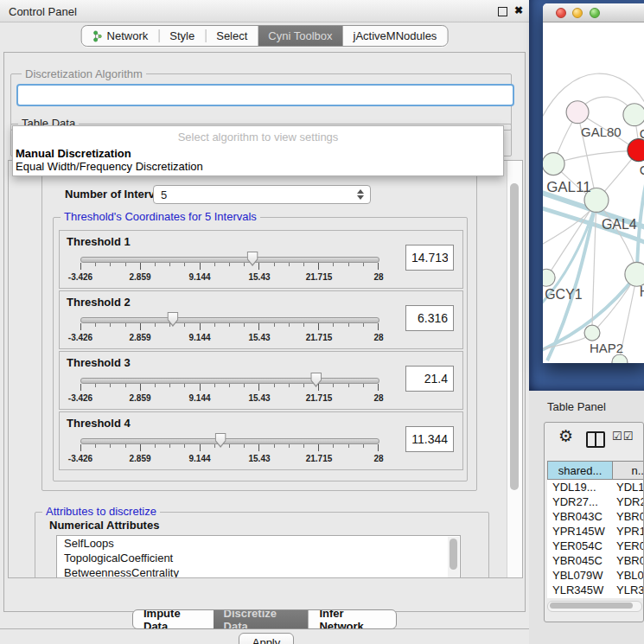 The height and width of the screenshot is (644, 644). I want to click on popup-hint: Select algorithm to view settings, so click(258, 137).